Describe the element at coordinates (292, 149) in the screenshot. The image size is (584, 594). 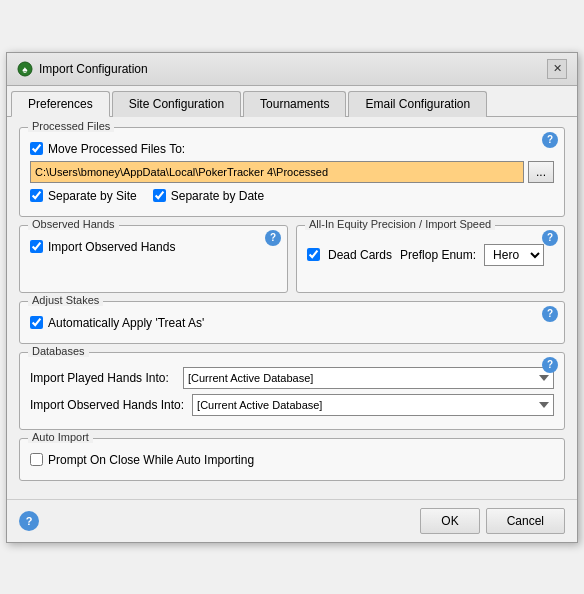
I see `move-files-row: Move Processed Files To:` at that location.